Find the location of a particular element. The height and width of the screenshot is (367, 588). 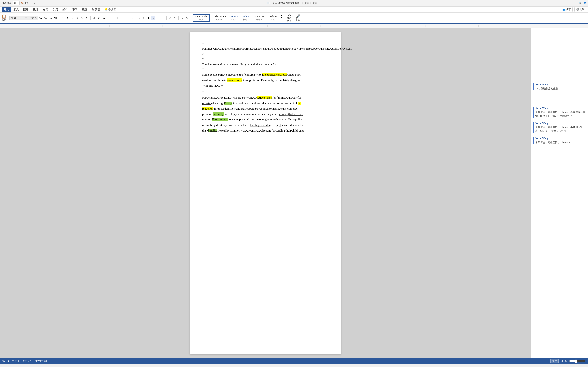

p2-secondly: Secondly, is located at coordinates (218, 114).